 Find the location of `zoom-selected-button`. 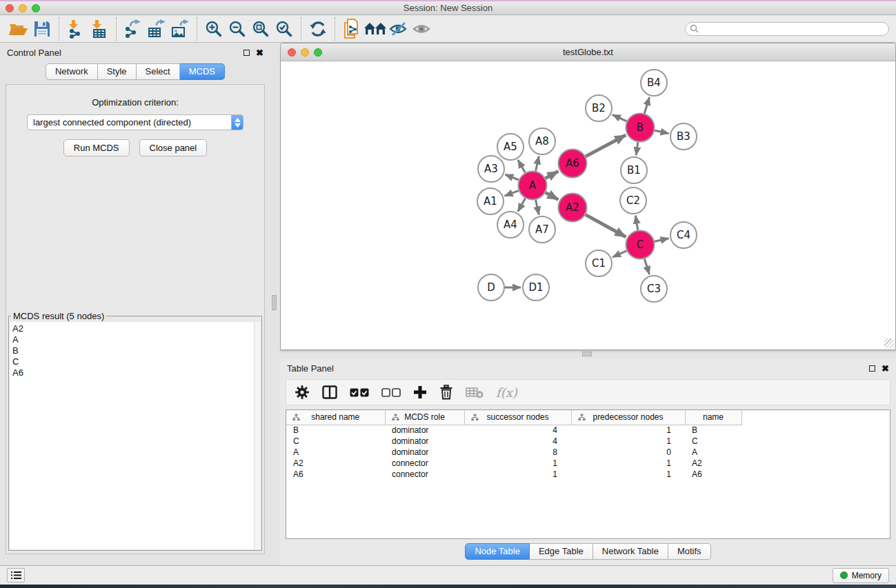

zoom-selected-button is located at coordinates (284, 29).